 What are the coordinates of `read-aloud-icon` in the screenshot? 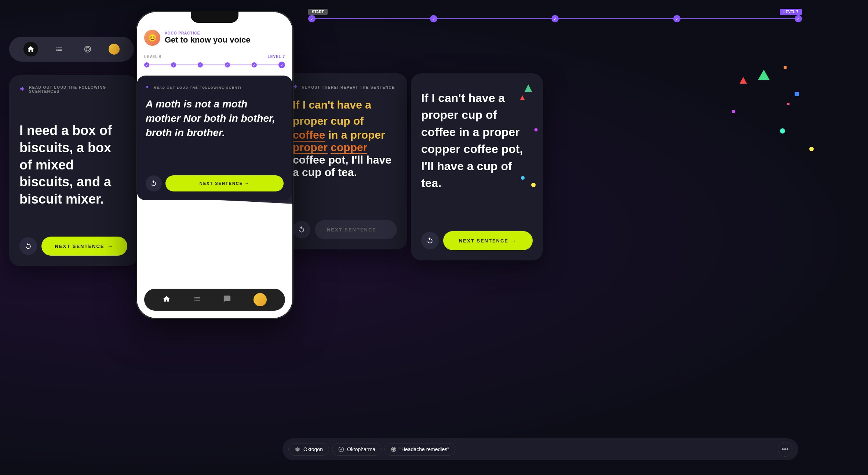 It's located at (23, 89).